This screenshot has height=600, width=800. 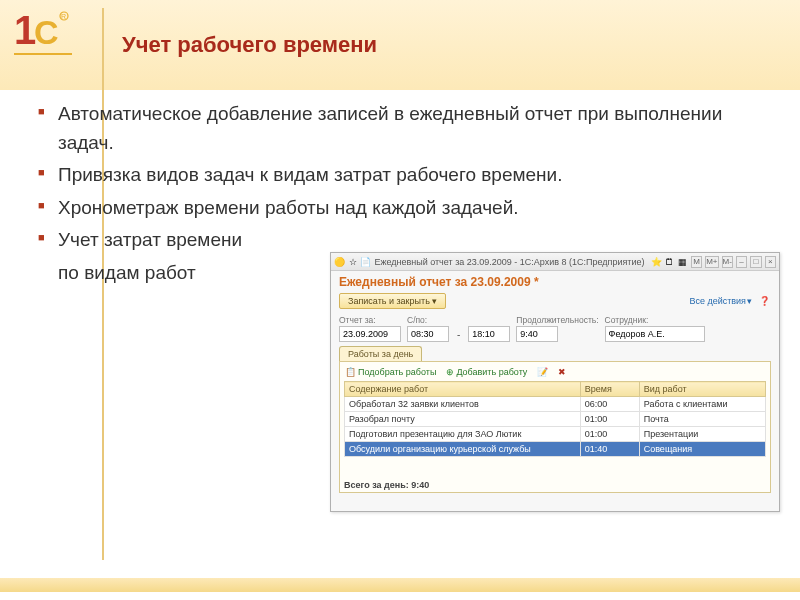 What do you see at coordinates (46, 32) in the screenshot?
I see `svg-text: C` at bounding box center [46, 32].